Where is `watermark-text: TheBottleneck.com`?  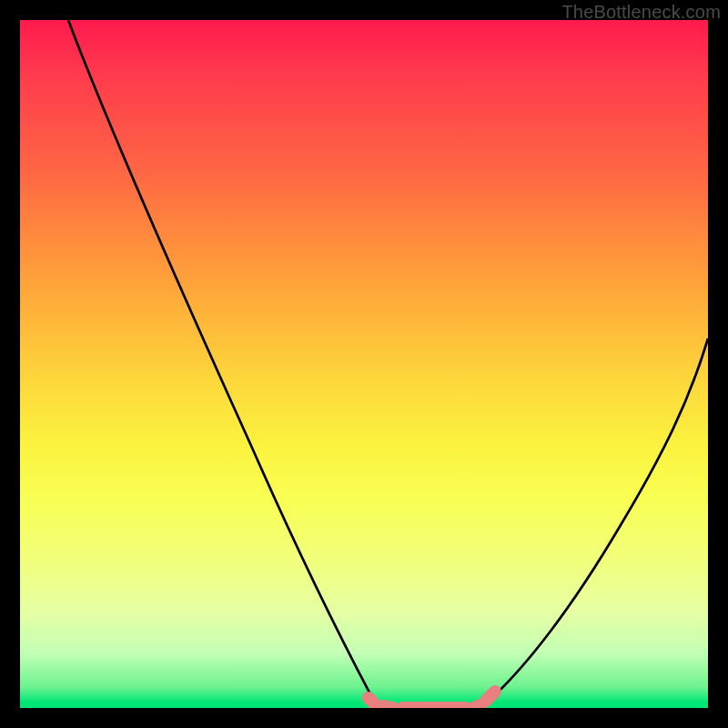 watermark-text: TheBottleneck.com is located at coordinates (641, 13).